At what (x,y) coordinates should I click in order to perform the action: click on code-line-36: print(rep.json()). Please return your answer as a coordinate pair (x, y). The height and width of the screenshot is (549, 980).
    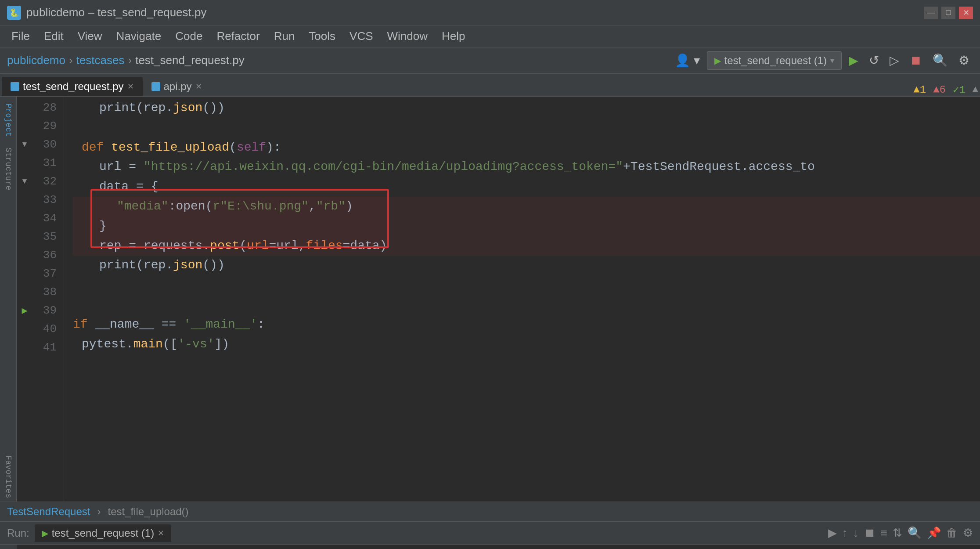
    Looking at the image, I should click on (526, 265).